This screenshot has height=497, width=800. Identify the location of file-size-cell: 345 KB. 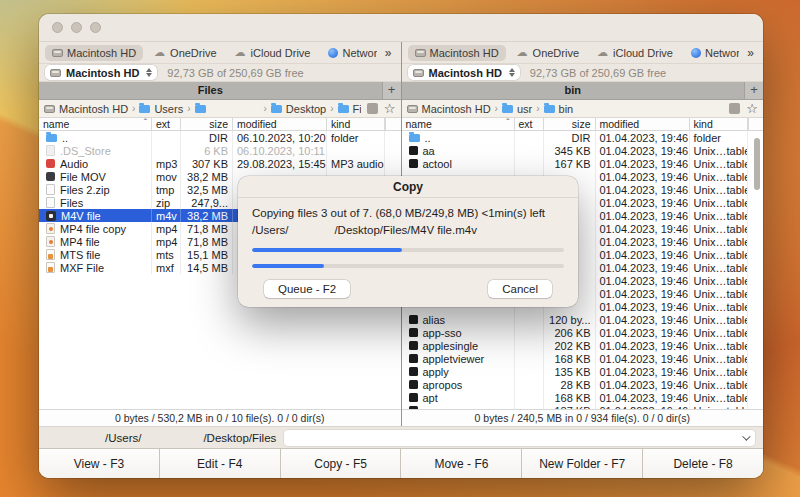
(570, 150).